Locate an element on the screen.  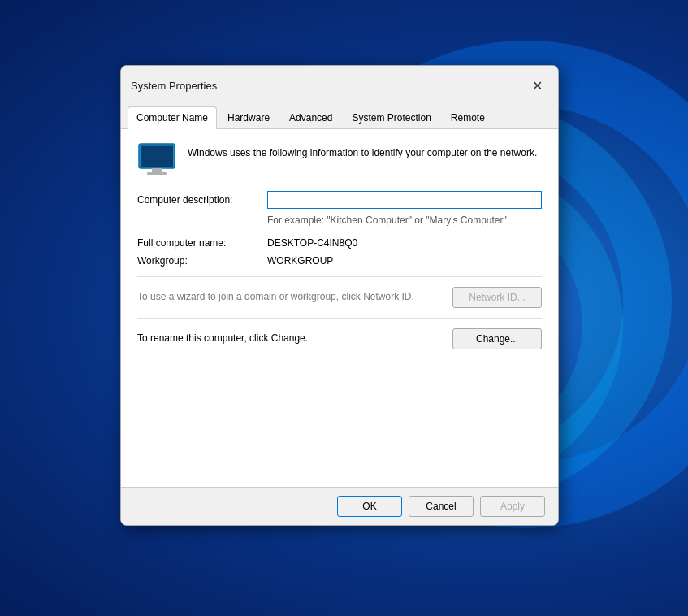
computer-description-hint: For example: "Kitchen Computer" or "Mary… is located at coordinates (405, 221).